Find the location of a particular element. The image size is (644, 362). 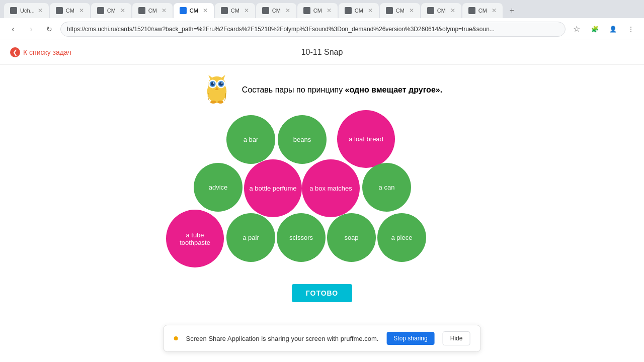

new-tab-icon: + is located at coordinates (512, 11).